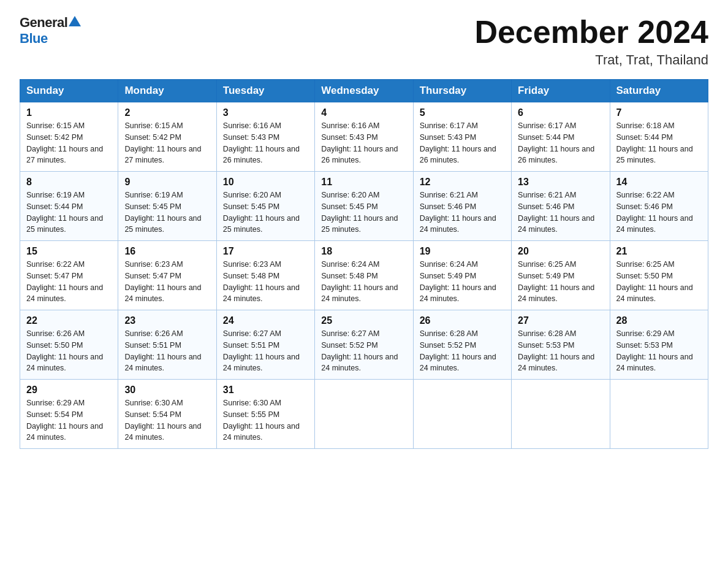 The image size is (728, 563). What do you see at coordinates (163, 212) in the screenshot?
I see `day-info: Sunrise: 6:19 AMSunset: 5:45 PMDaylight:…` at bounding box center [163, 212].